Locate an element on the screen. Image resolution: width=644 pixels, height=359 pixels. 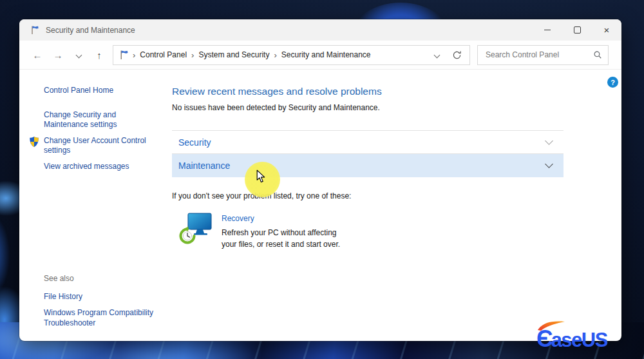
addressbar-actions is located at coordinates (448, 55).